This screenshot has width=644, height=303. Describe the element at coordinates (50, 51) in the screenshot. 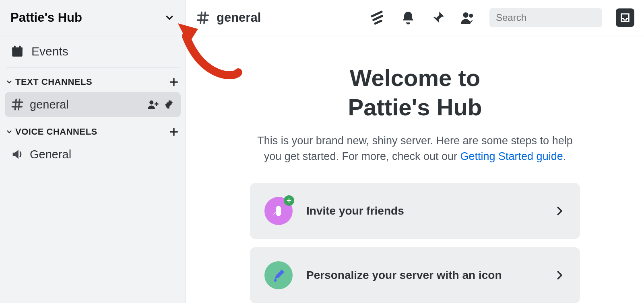

I see `events-label: Events` at that location.